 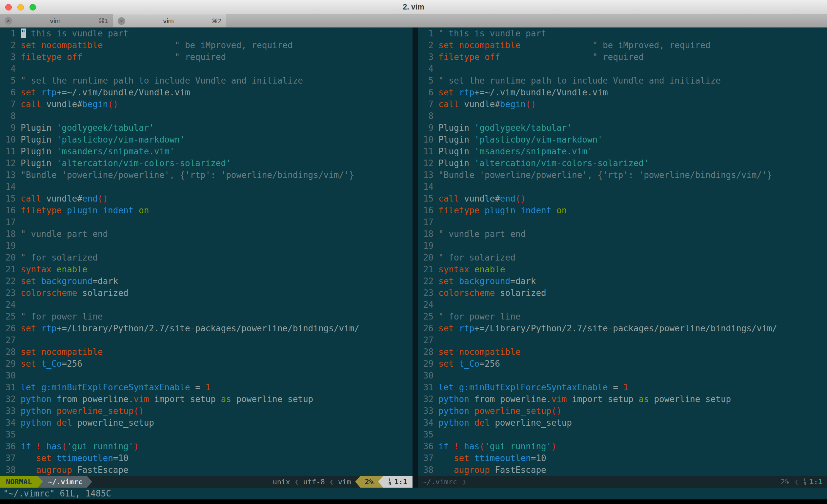 What do you see at coordinates (56, 21) in the screenshot?
I see `tab-vim-1: ✕ vim ⌘1` at bounding box center [56, 21].